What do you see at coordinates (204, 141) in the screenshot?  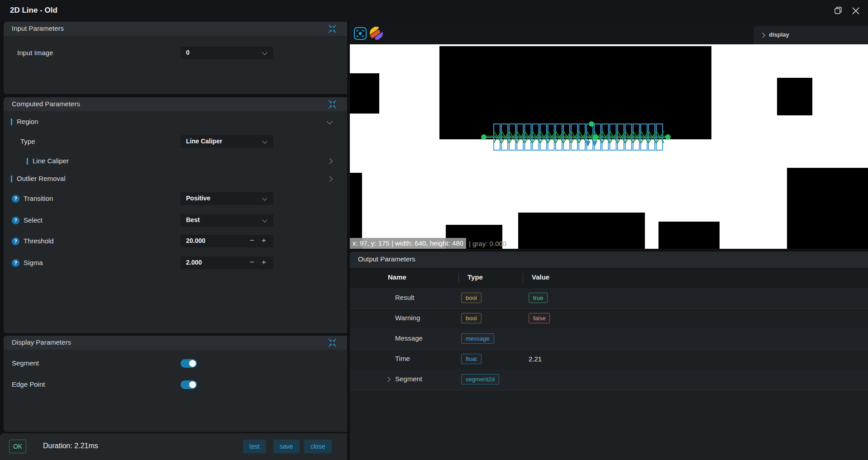 I see `type-value: Line Caliper` at bounding box center [204, 141].